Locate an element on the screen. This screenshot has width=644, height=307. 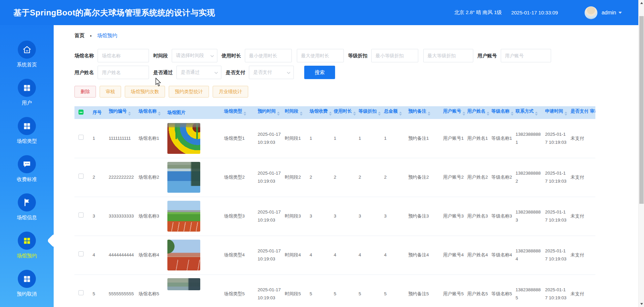
col-header-total_amount: 总金额 is located at coordinates (394, 113).